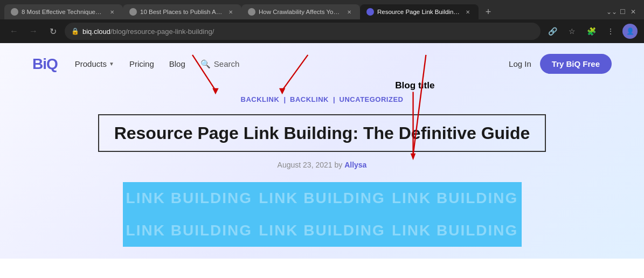 The width and height of the screenshot is (644, 278). I want to click on hero-text-3: LINK BUILDING, so click(455, 198).